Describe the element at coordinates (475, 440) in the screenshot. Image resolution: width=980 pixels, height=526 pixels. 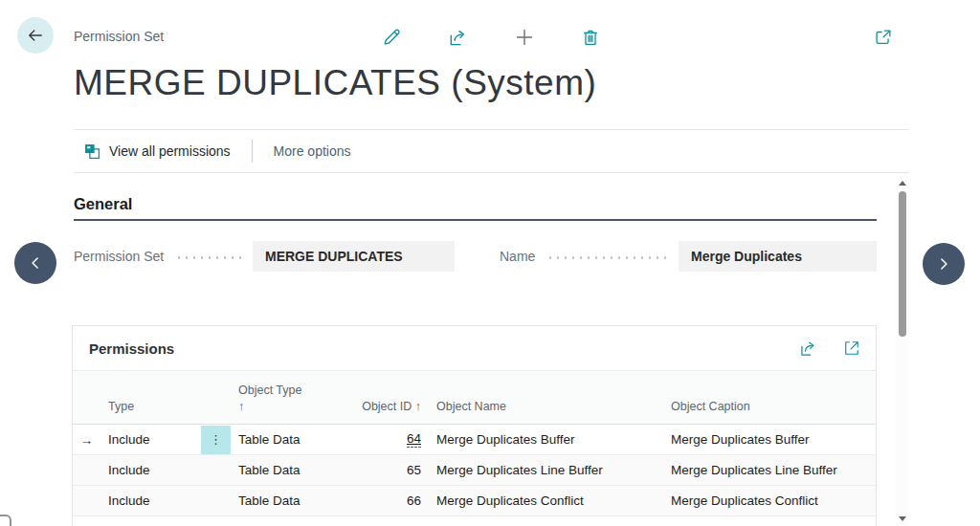
I see `table-row: → Include ⋮ Table Data 64 Merge Duplicat…` at that location.